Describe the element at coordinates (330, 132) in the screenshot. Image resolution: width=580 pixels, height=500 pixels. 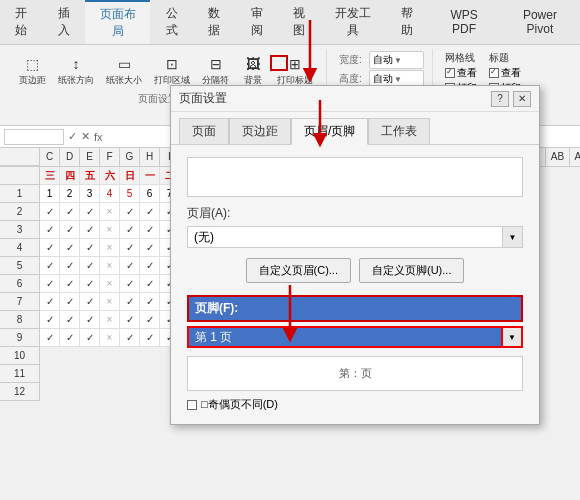
I see `dialog-tab-header-footer: 页眉/页脚` at that location.